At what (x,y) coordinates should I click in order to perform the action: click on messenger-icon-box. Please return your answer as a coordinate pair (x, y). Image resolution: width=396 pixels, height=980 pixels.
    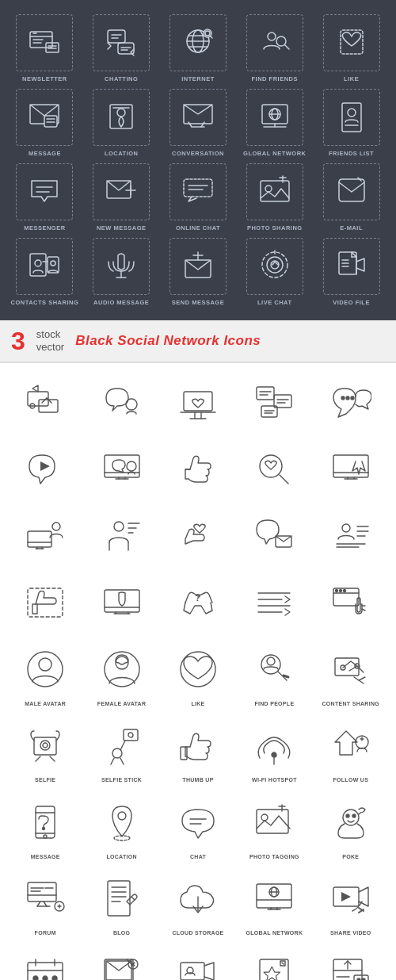
    Looking at the image, I should click on (44, 192).